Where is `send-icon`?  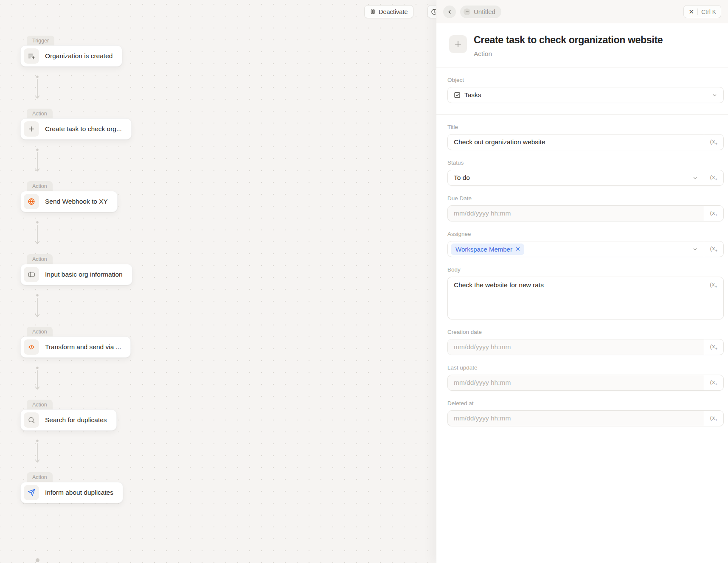 send-icon is located at coordinates (31, 493).